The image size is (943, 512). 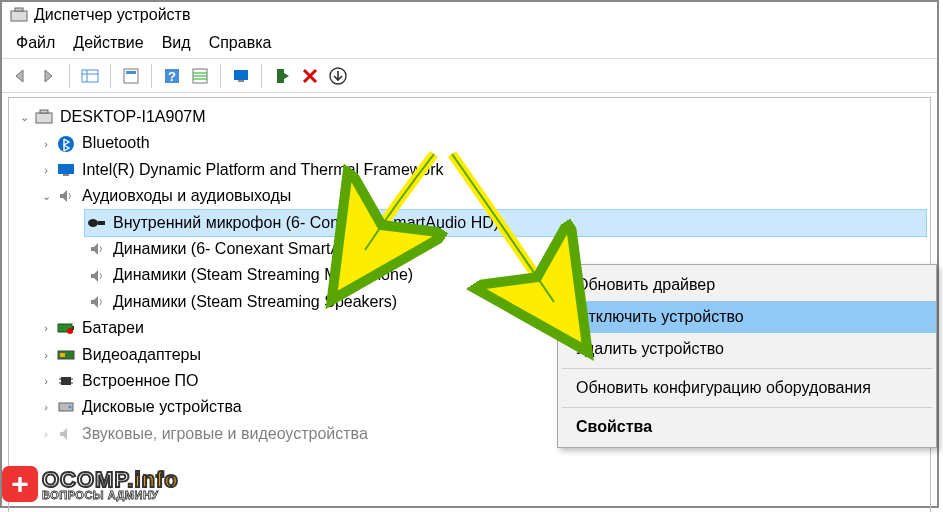 What do you see at coordinates (66, 144) in the screenshot?
I see `bluetooth-icon` at bounding box center [66, 144].